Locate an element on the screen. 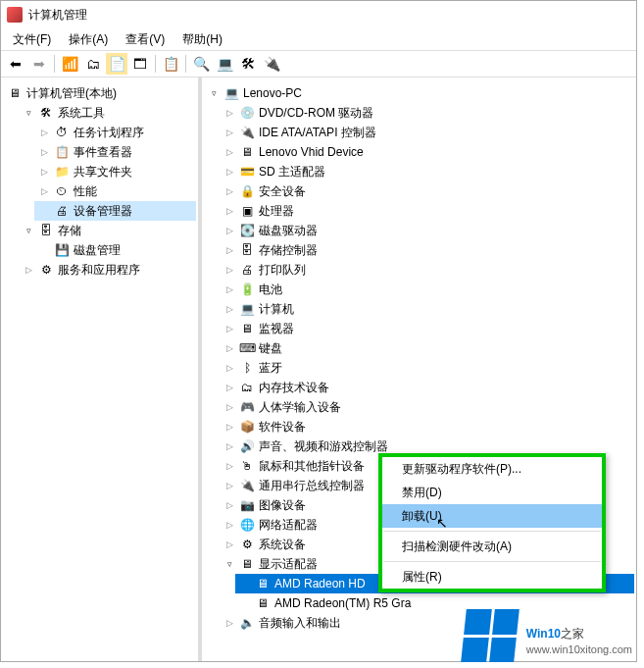 This screenshot has width=644, height=668. device-cat-computer: 💻计算机 is located at coordinates (427, 309).